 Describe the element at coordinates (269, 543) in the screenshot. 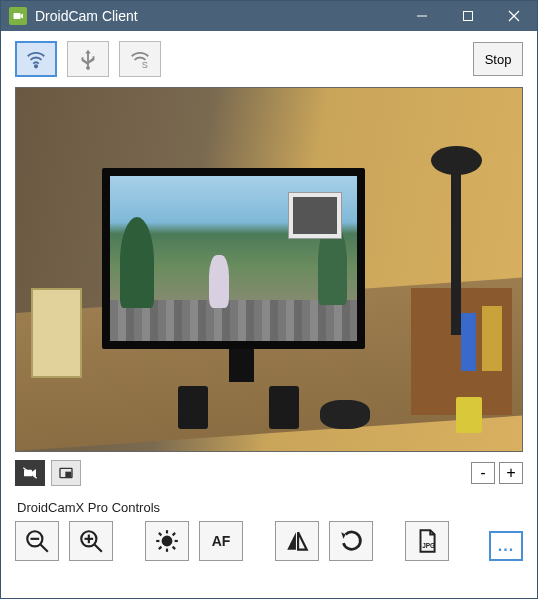

I see `pro-toolbar: AF JPG ...` at that location.